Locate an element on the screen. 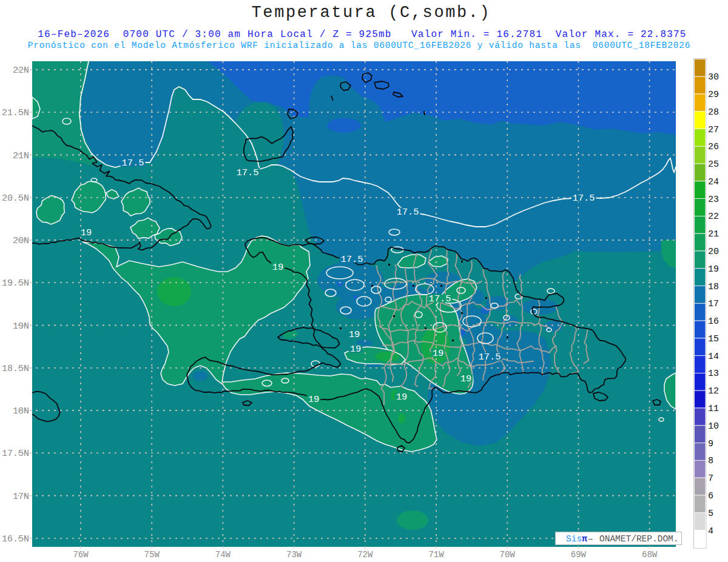 The height and width of the screenshot is (562, 728). svg-text: 68W is located at coordinates (650, 555).